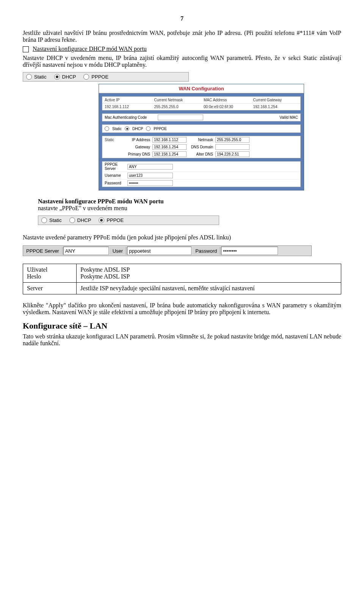 This screenshot has width=364, height=593. Describe the element at coordinates (201, 147) in the screenshot. I see `dnsdomain-label: DNS Domain` at that location.